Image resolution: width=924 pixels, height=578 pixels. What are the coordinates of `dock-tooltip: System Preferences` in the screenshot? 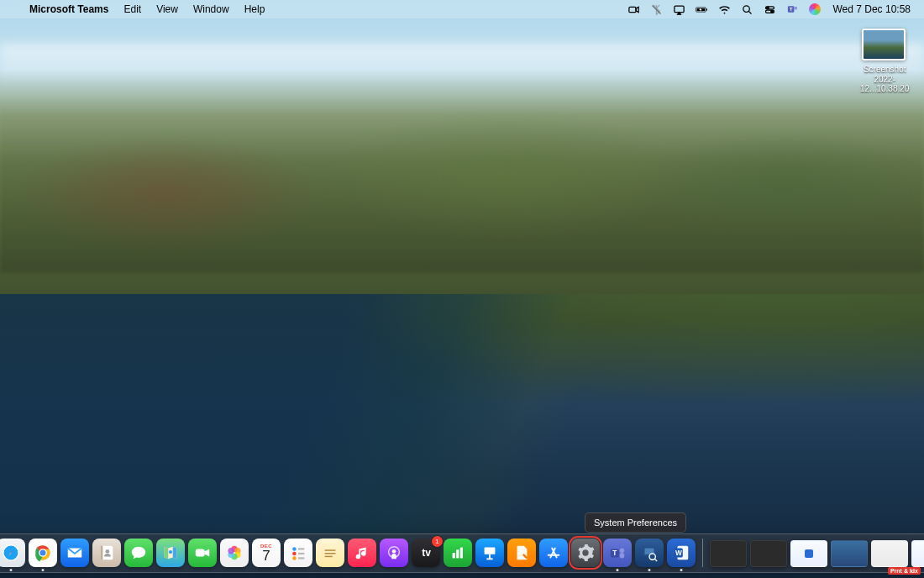 It's located at (635, 523).